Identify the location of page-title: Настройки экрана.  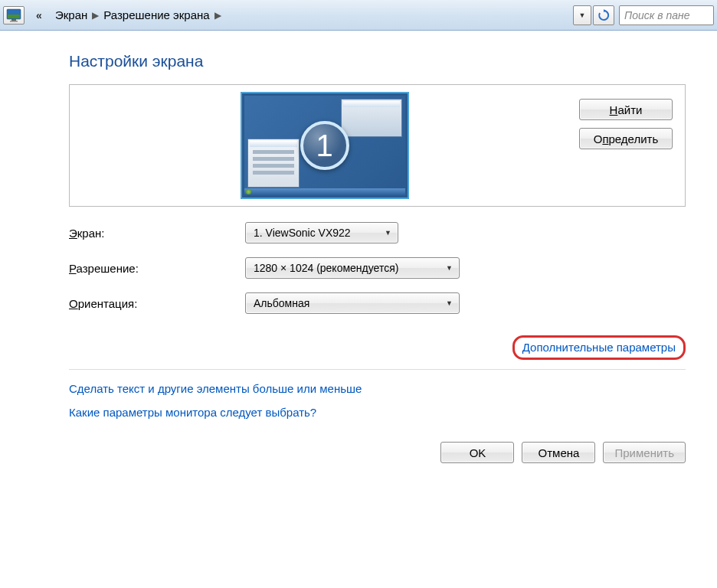
(393, 61).